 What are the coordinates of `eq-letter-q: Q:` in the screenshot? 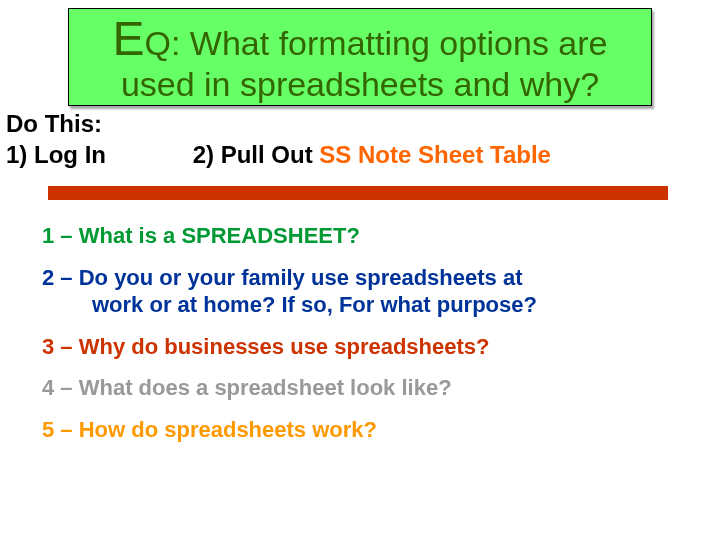 It's located at (163, 43).